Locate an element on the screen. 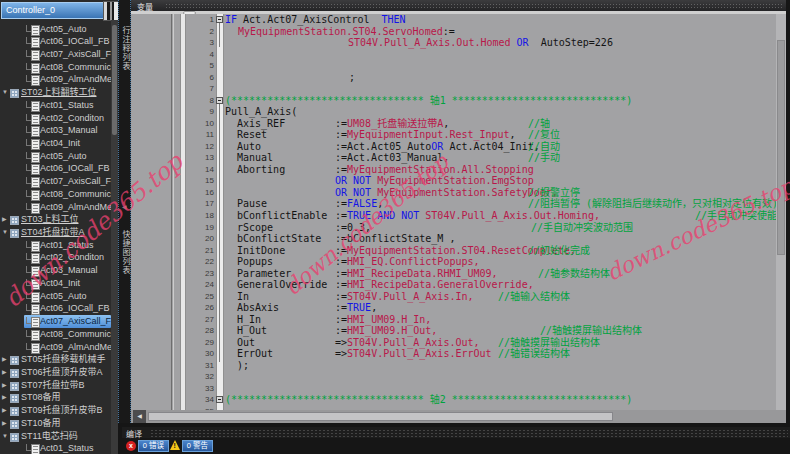 The height and width of the screenshot is (454, 790). code-line-3: 3ST04V.Pull_A_Axis.Out.Homed OR AutoStep… is located at coordinates (458, 43).